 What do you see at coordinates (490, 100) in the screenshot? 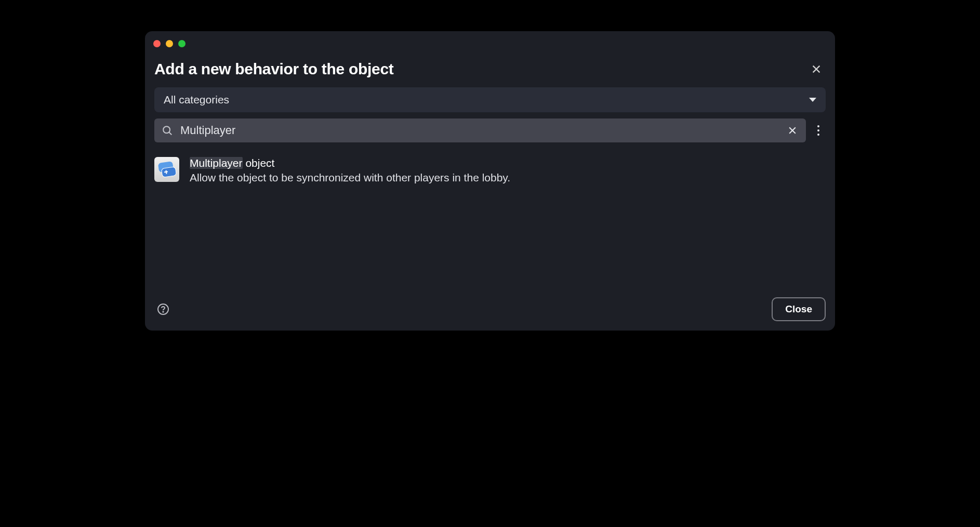
I see `category-dropdown: All categories` at bounding box center [490, 100].